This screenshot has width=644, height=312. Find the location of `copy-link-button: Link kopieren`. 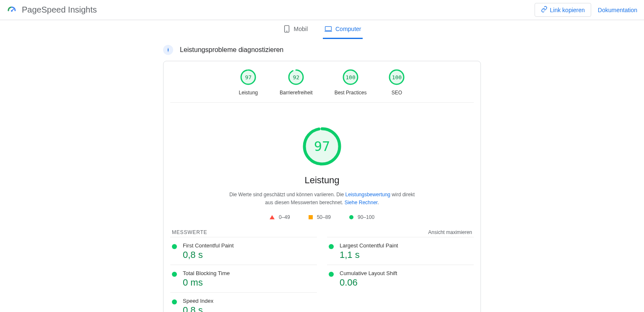

copy-link-button: Link kopieren is located at coordinates (563, 10).